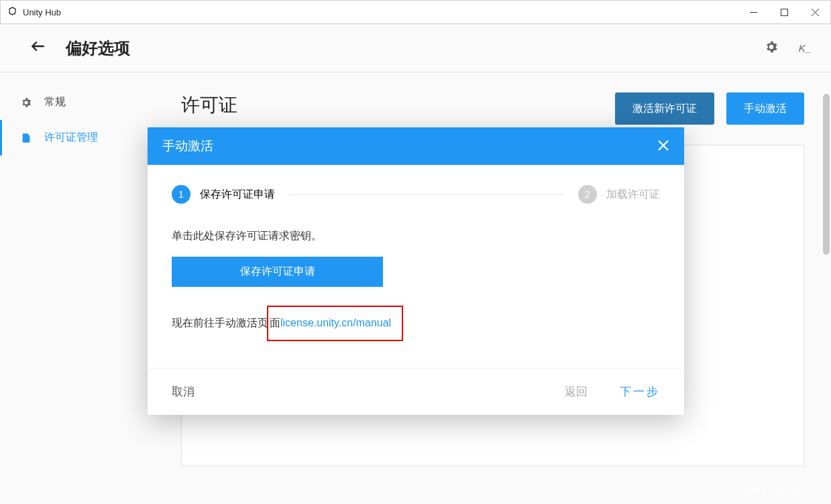  Describe the element at coordinates (784, 12) in the screenshot. I see `maximize-button` at that location.